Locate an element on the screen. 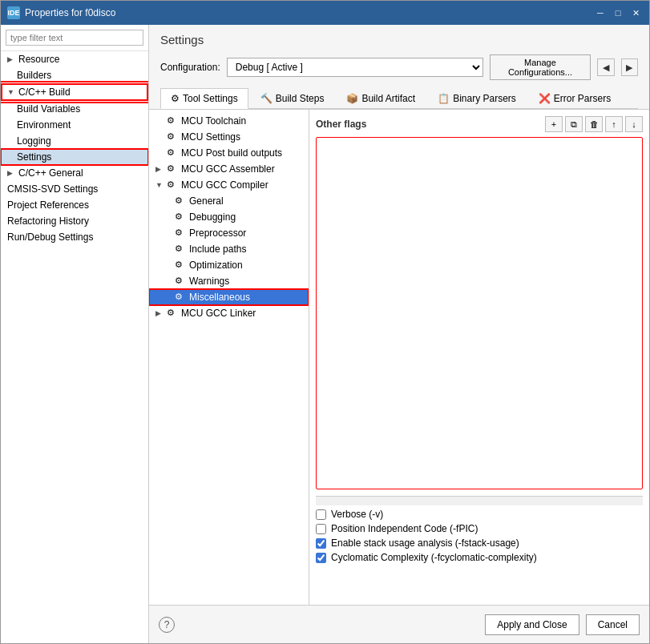 The height and width of the screenshot is (644, 650). tool-tree-optimization: ⚙ Optimization is located at coordinates (229, 265).